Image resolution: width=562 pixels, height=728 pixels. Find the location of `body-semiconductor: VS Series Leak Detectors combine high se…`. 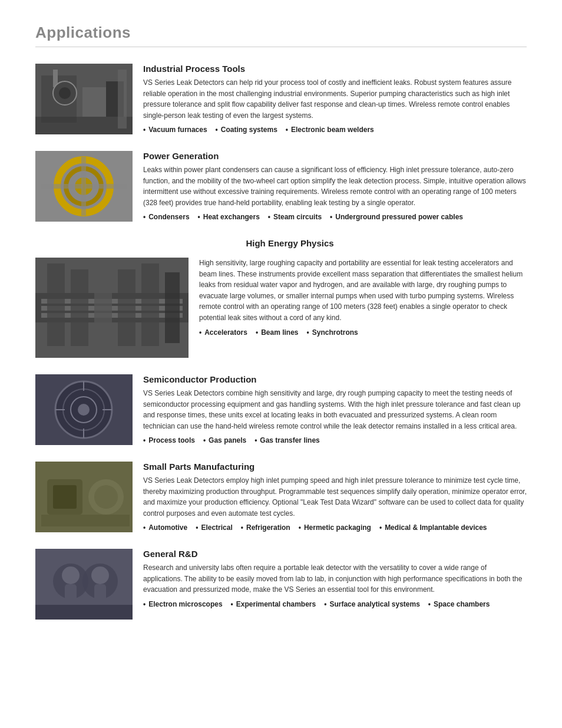

body-semiconductor: VS Series Leak Detectors combine high se… is located at coordinates (335, 410).